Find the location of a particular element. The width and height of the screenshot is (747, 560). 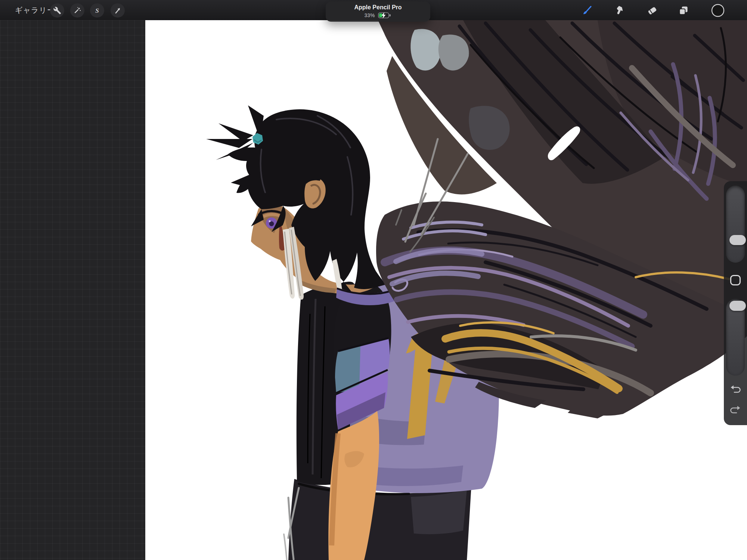

sidebar-tools is located at coordinates (735, 303).